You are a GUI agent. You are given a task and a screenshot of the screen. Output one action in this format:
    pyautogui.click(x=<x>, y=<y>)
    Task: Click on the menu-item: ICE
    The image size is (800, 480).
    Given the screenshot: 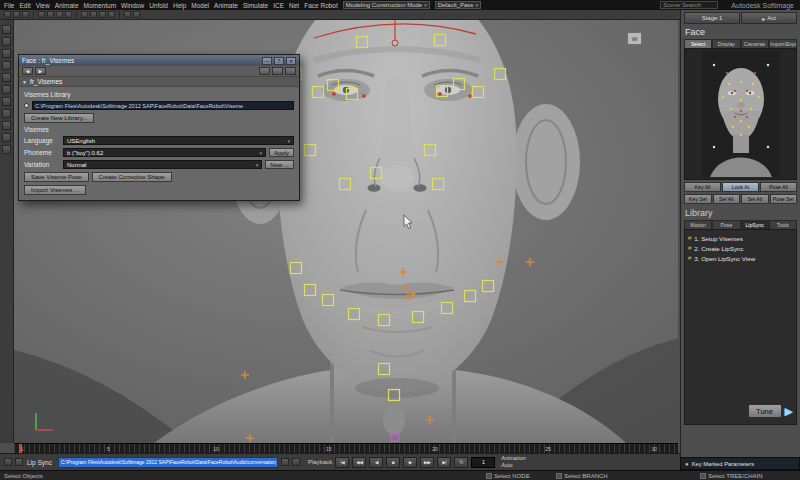 What is the action you would take?
    pyautogui.click(x=278, y=6)
    